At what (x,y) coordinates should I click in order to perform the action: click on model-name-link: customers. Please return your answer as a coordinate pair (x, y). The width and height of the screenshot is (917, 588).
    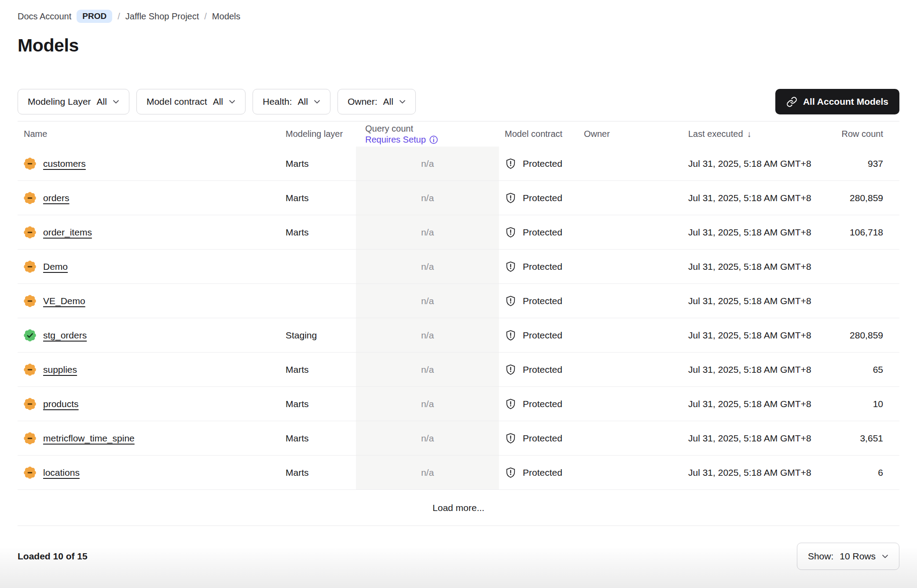
    Looking at the image, I should click on (64, 164).